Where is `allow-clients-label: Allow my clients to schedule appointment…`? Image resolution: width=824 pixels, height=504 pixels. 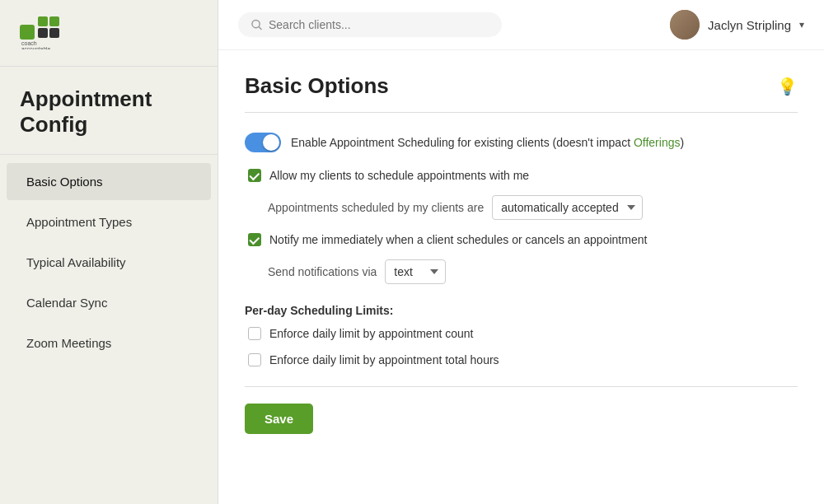
allow-clients-label: Allow my clients to schedule appointment… is located at coordinates (399, 175).